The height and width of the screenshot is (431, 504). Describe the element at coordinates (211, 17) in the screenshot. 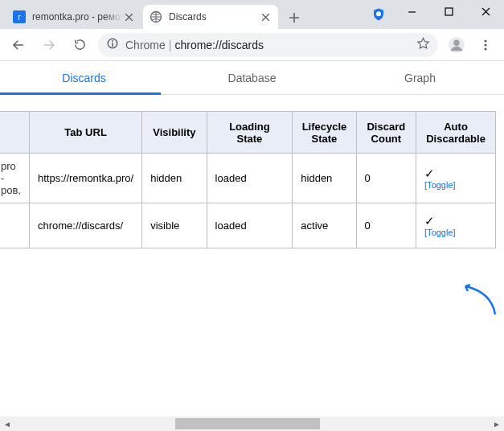

I see `browser-tab-discards: Discards` at that location.